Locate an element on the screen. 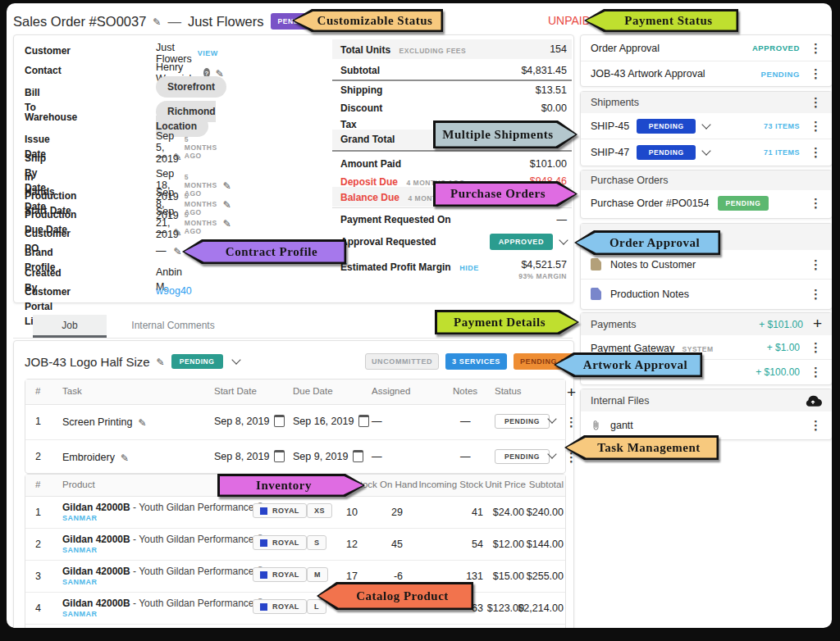 This screenshot has height=641, width=840. product-row: 5 Gildan 42000B - Youth Gildan Performan… is located at coordinates (295, 626).